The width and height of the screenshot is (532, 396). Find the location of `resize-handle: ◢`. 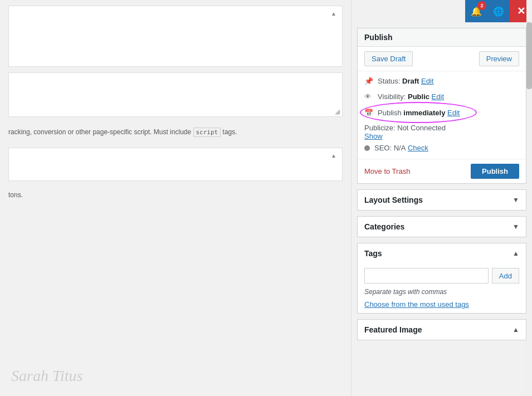

resize-handle: ◢ is located at coordinates (338, 111).